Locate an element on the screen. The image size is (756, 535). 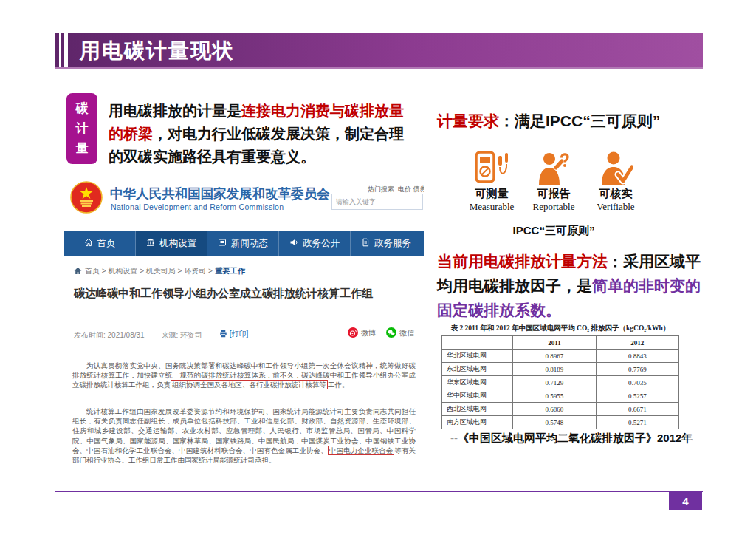
article-title: 碳达峰碳中和工作领导小组办公室成立碳排放统计核算工作组 is located at coordinates (244, 294).